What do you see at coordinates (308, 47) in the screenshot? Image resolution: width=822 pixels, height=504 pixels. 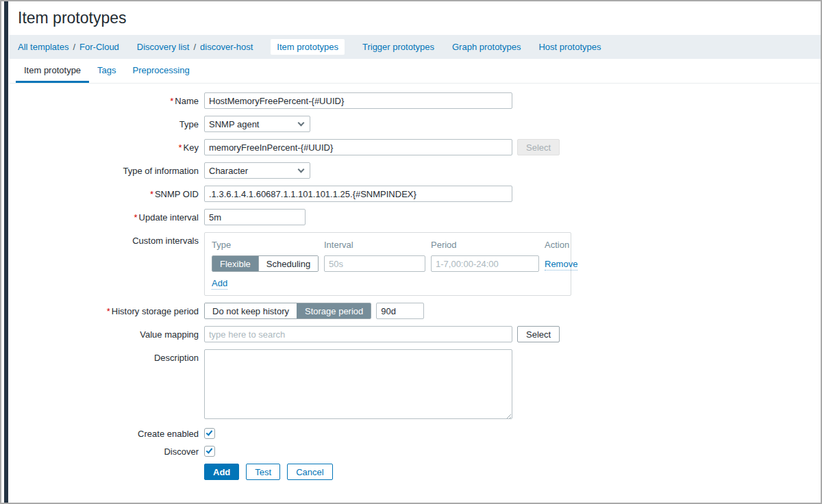 I see `nav-item-prototypes-active: Item prototypes` at bounding box center [308, 47].